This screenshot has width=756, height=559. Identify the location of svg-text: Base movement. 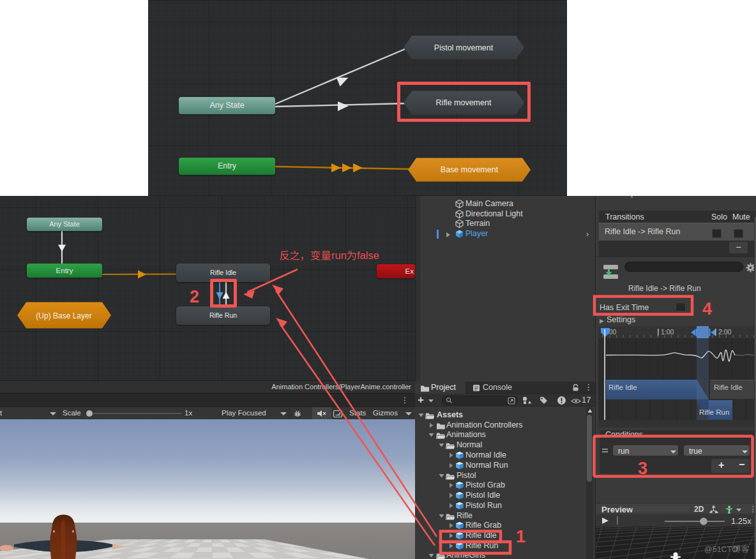
(470, 170).